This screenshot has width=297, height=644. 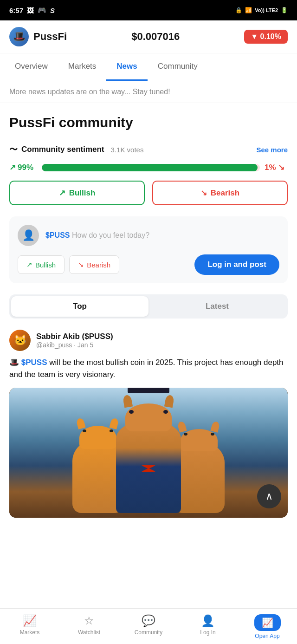 I want to click on tab-latest: Latest, so click(x=217, y=306).